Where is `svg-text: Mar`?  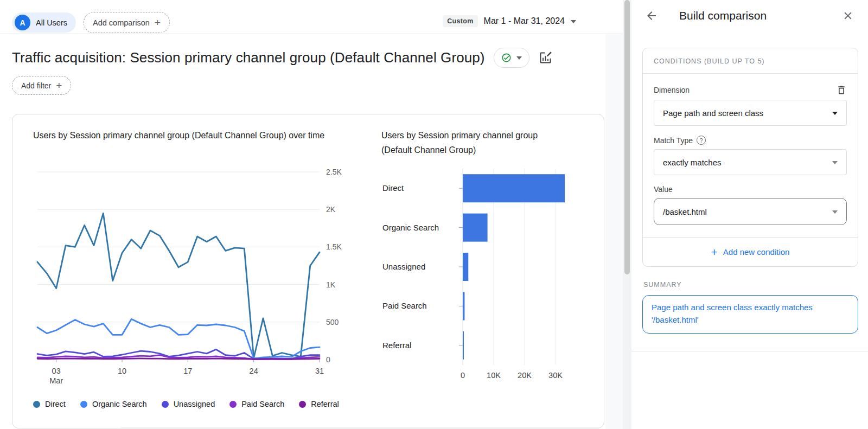 svg-text: Mar is located at coordinates (56, 381).